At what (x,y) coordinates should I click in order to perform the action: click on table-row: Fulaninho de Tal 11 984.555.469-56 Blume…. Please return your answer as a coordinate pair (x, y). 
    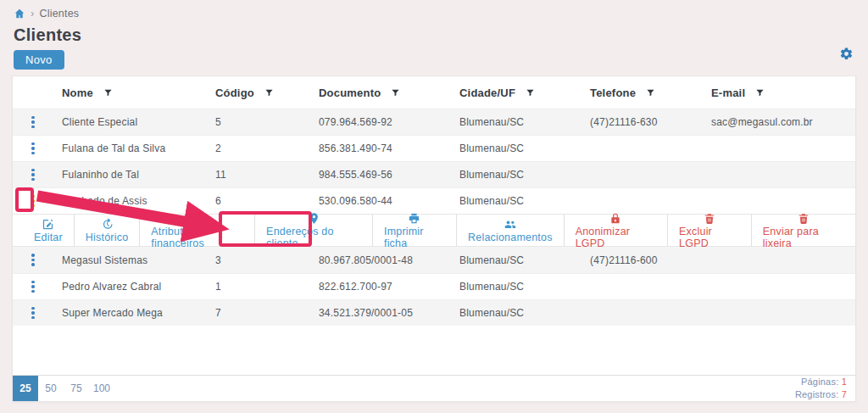
    Looking at the image, I should click on (434, 175).